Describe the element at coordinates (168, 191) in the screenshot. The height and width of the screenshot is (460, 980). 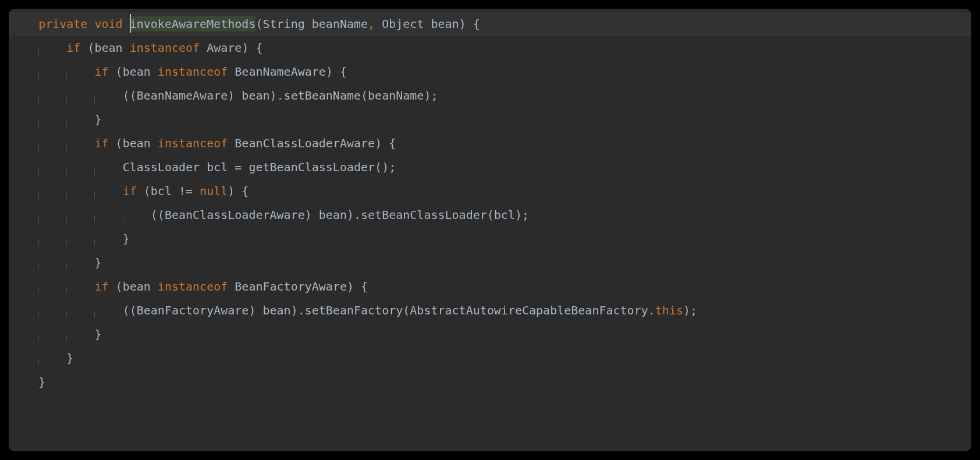
I see `code-text: (bcl !=` at that location.